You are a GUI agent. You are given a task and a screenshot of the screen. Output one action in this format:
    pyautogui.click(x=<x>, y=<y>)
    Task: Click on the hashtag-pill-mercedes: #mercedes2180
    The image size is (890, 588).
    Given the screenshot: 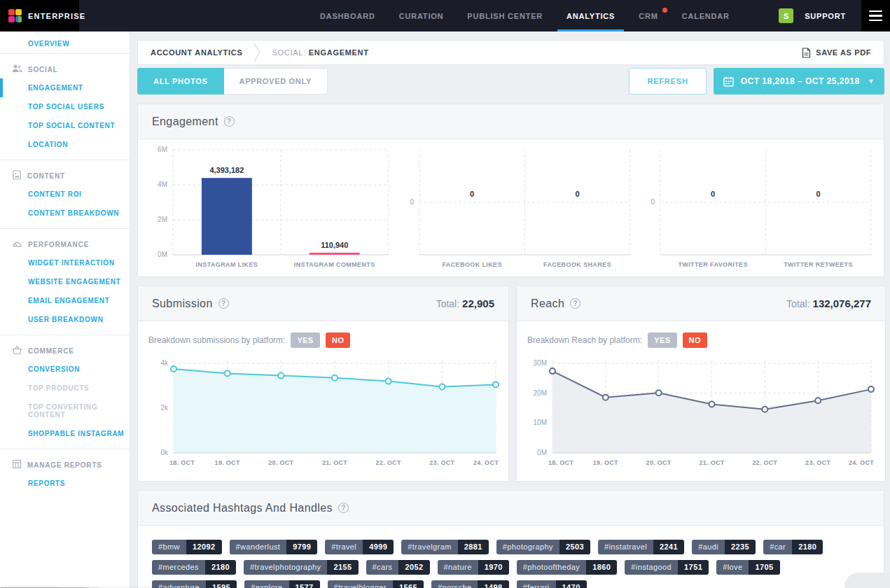 What is the action you would take?
    pyautogui.click(x=194, y=567)
    